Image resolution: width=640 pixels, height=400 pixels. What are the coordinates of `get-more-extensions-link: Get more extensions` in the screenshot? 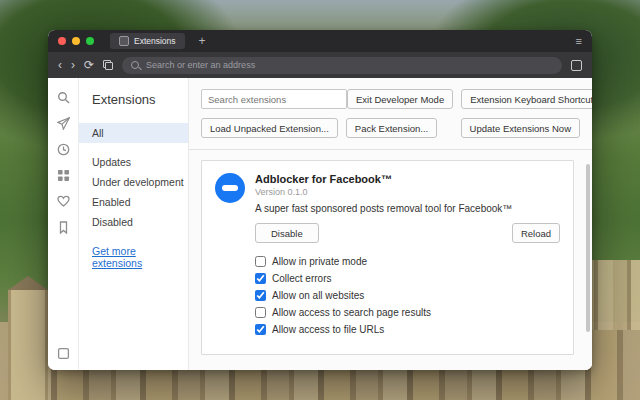 It's located at (134, 257).